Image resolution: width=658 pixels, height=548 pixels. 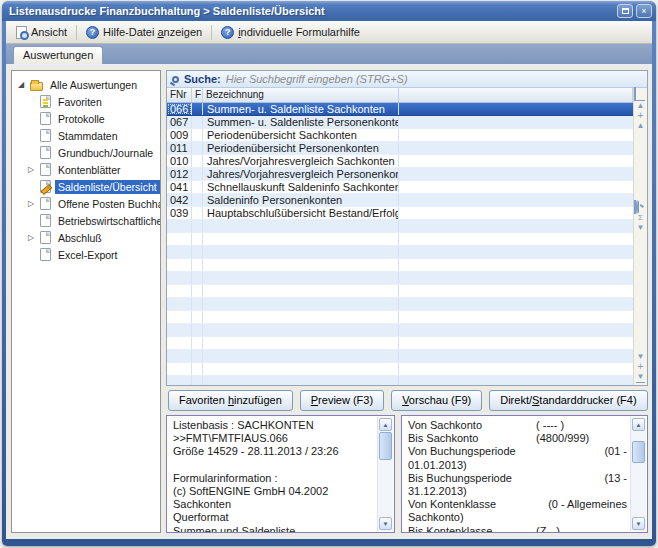 I want to click on sum-icon: Σ, so click(x=640, y=218).